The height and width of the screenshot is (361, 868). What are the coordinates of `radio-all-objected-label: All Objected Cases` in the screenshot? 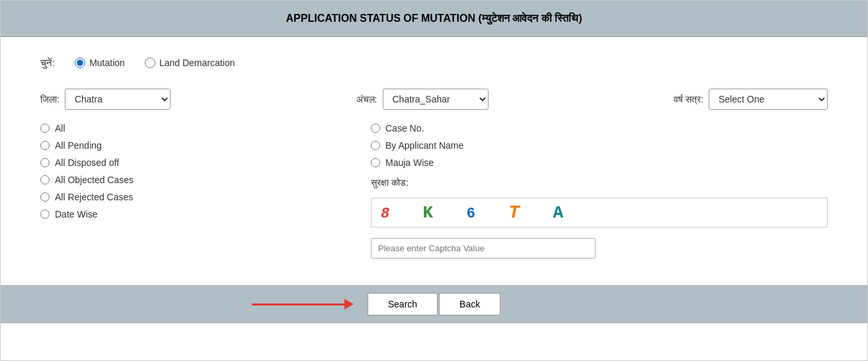 It's located at (94, 180).